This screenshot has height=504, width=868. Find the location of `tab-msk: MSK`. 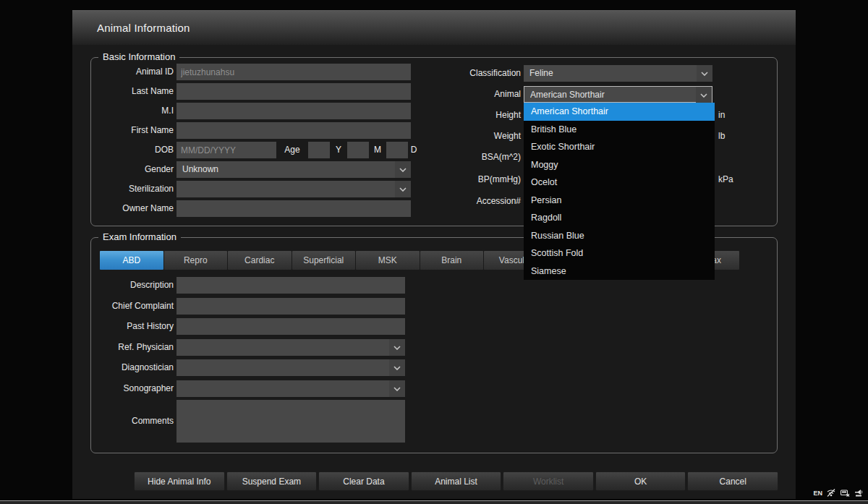

tab-msk: MSK is located at coordinates (388, 260).